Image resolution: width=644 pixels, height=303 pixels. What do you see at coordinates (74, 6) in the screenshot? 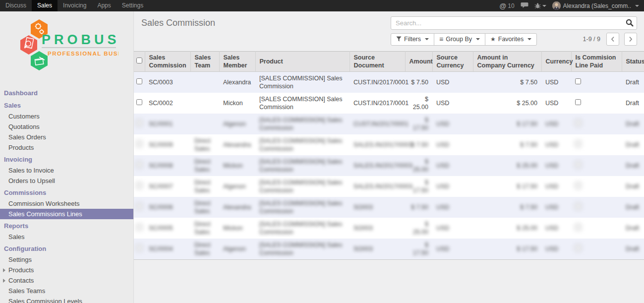
I see `nav-item-invoicing: Invoicing` at bounding box center [74, 6].